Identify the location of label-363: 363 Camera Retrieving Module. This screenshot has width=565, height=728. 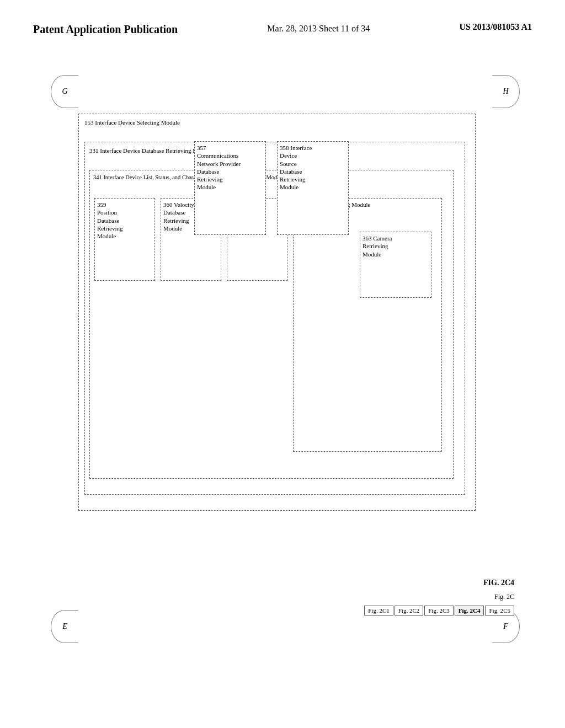
(377, 246).